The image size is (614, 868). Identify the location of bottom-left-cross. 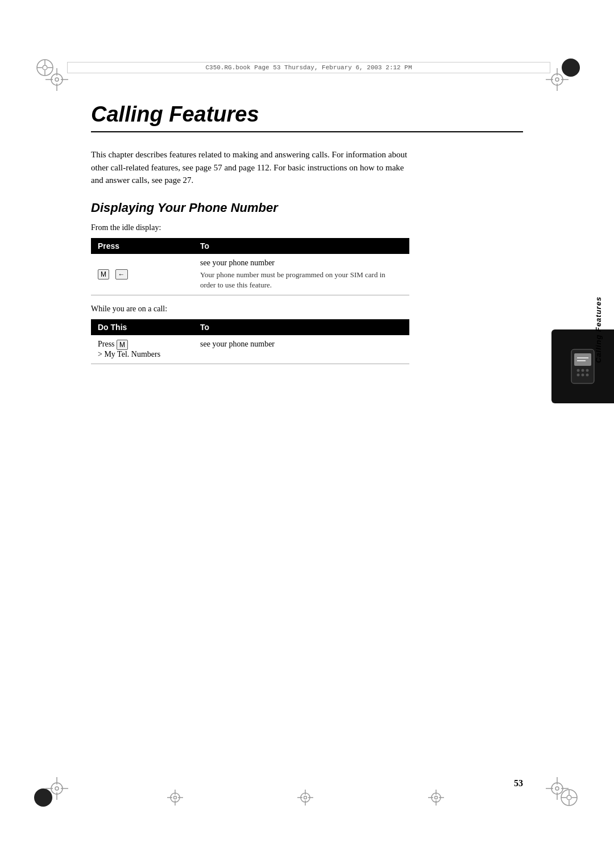
(175, 798).